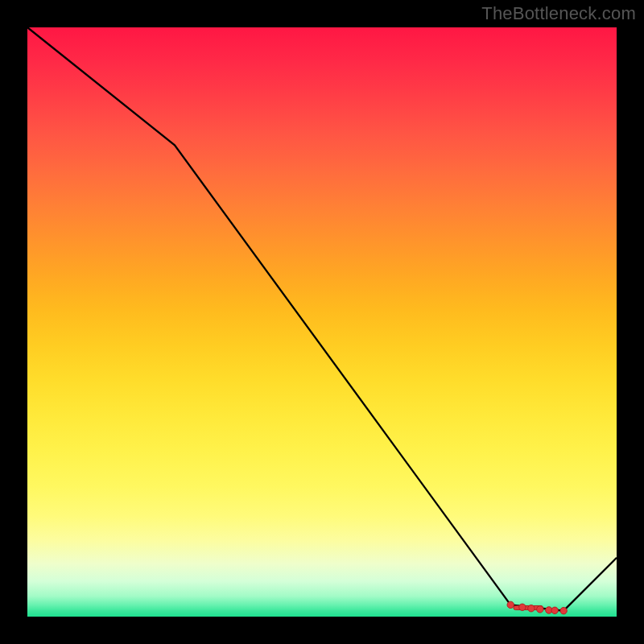  I want to click on watermark-text: TheBottleneck.com, so click(559, 14).